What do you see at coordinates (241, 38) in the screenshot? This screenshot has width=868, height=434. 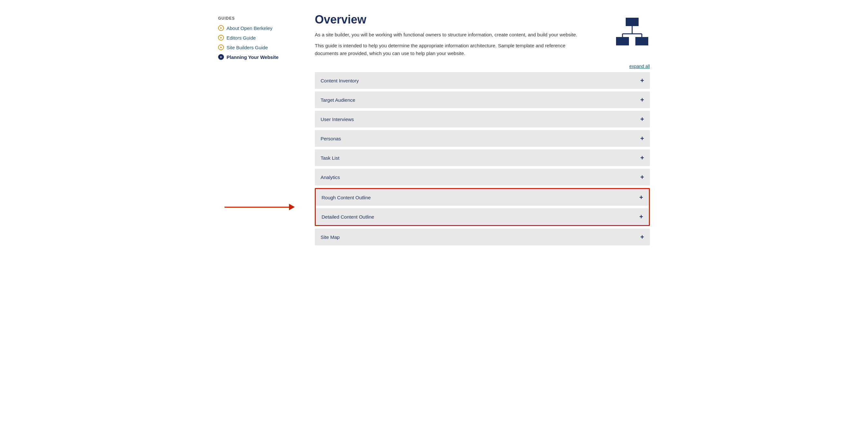 I see `sidebar-link-editors: Editors Guide` at bounding box center [241, 38].